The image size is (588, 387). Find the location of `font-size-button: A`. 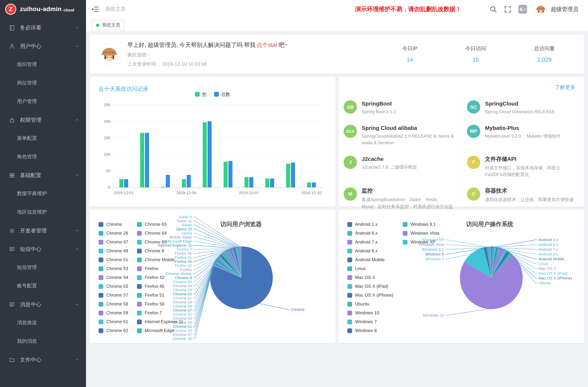

font-size-button: A is located at coordinates (523, 9).